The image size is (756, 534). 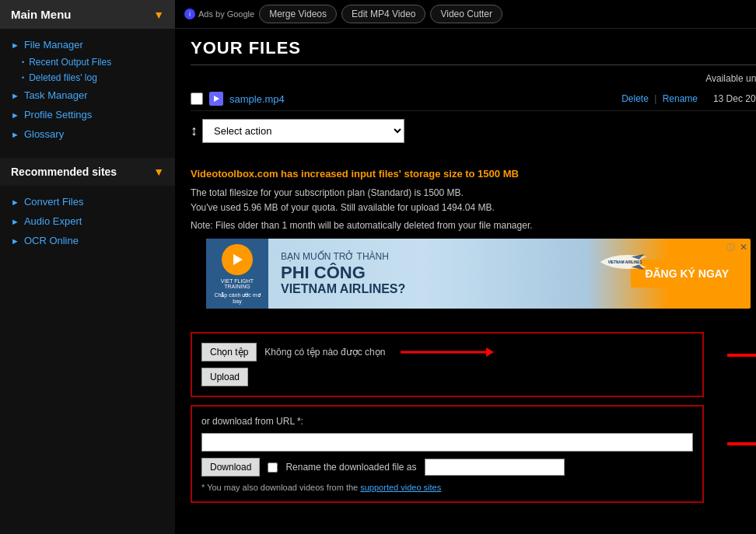 I want to click on file-actions: Delete | Rename, so click(x=660, y=99).